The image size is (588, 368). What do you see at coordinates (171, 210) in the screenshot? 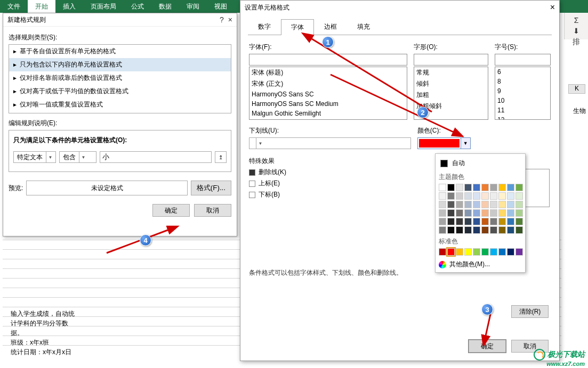
I see `rule-ok-button: 确定` at bounding box center [171, 210].